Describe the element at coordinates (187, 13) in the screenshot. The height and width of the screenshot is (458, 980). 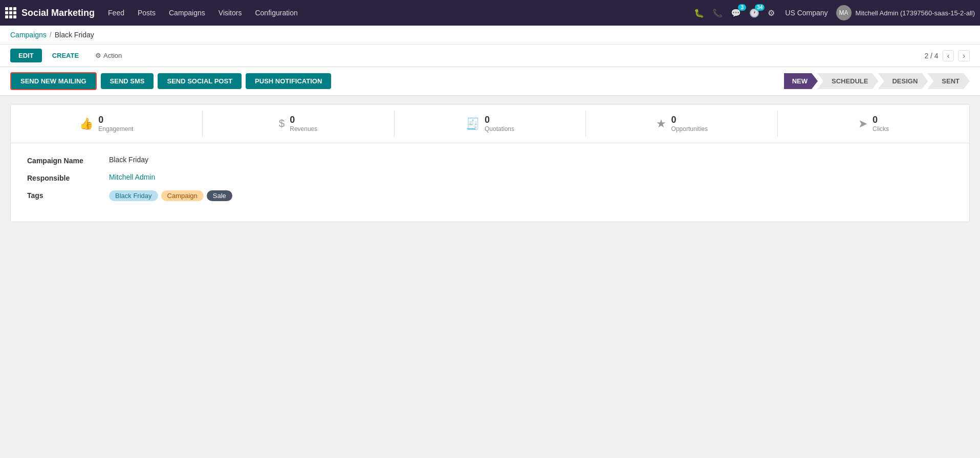
I see `menu-campaigns: Campaigns` at that location.